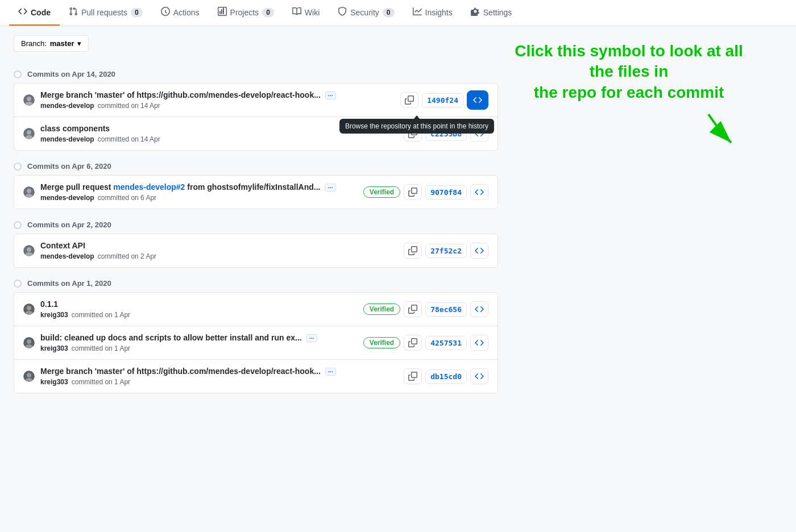 The width and height of the screenshot is (796, 532). I want to click on commit-info: Merge branch 'master' of https://github.…, so click(217, 100).